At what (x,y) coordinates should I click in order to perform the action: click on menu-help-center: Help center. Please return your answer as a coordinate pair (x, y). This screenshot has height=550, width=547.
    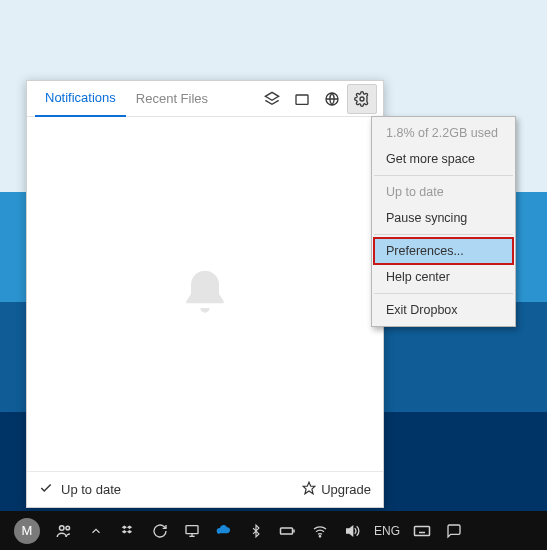
    Looking at the image, I should click on (444, 277).